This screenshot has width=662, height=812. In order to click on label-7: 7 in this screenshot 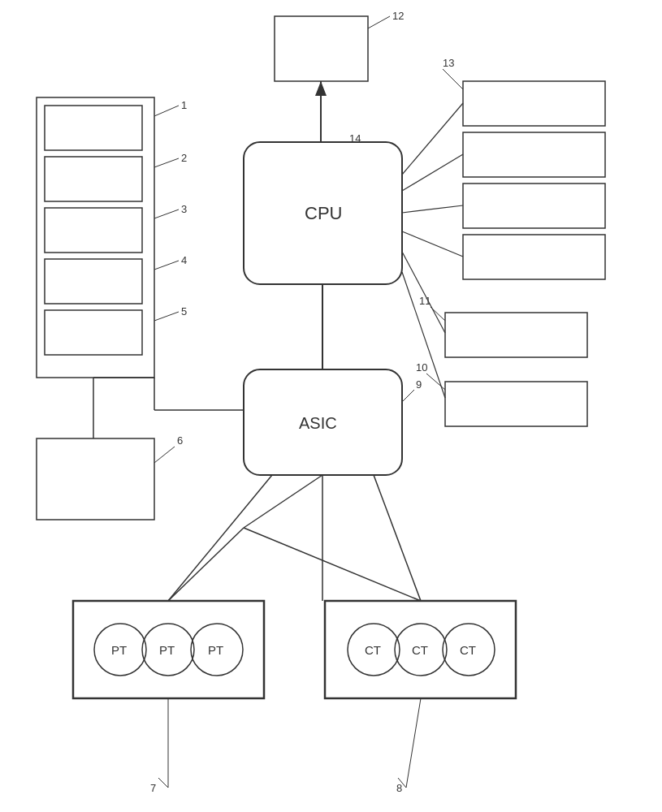, I will do `click(153, 788)`.